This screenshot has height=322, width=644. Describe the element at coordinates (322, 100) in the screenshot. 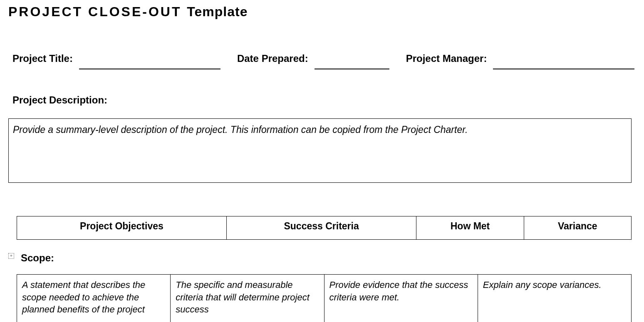

I see `project-description-label: Project Description:` at that location.